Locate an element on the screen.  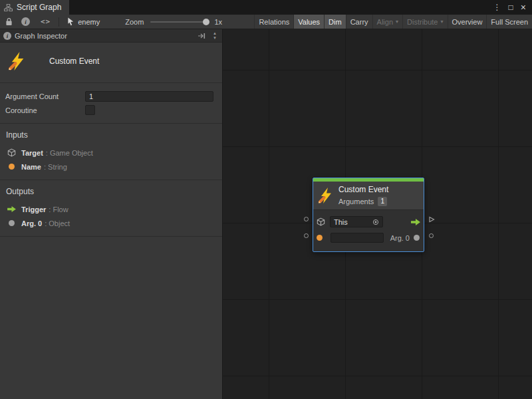
code-view-icon: <> is located at coordinates (45, 21).